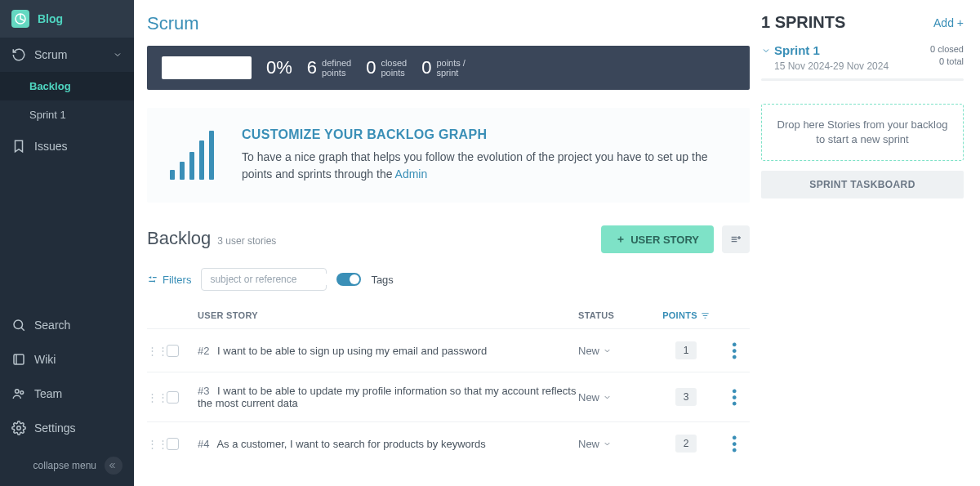 The image size is (980, 486). I want to click on collapse-menu: collapse menu, so click(67, 466).